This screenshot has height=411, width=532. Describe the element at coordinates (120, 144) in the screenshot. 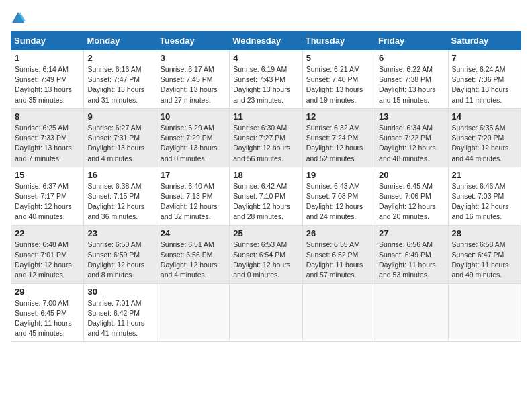

I see `day-info: Sunrise: 6:27 AMSunset: 7:31 PMDaylight:…` at that location.